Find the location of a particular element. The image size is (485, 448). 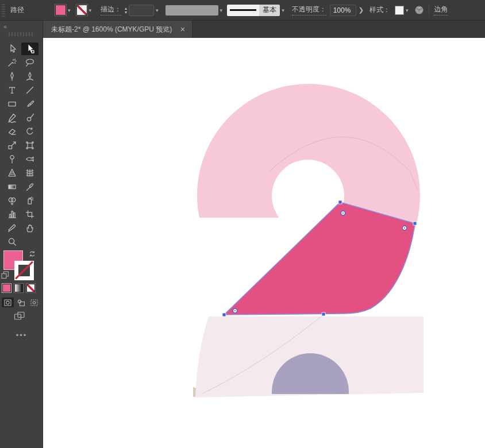

stepper-down-icon: ▾ is located at coordinates (126, 13).